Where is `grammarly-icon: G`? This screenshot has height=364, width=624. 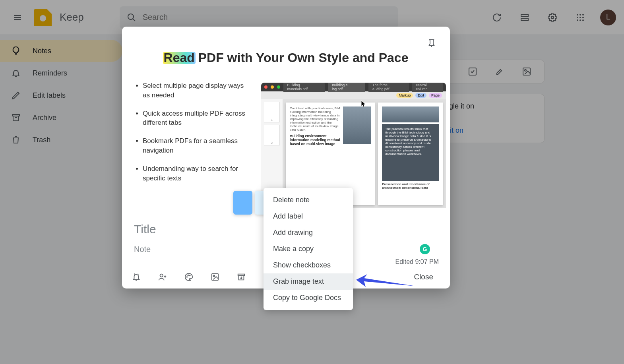 grammarly-icon: G is located at coordinates (425, 249).